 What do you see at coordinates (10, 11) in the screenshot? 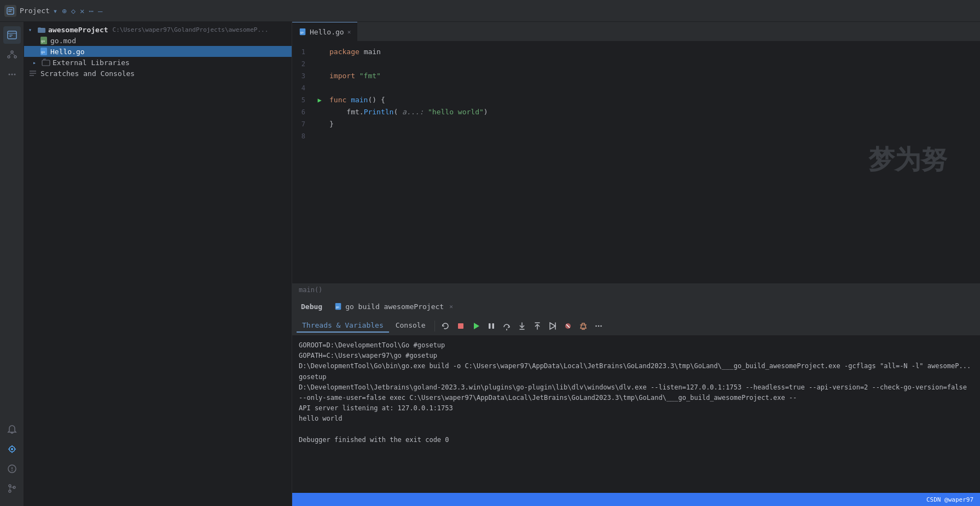
I see `project-icon` at bounding box center [10, 11].